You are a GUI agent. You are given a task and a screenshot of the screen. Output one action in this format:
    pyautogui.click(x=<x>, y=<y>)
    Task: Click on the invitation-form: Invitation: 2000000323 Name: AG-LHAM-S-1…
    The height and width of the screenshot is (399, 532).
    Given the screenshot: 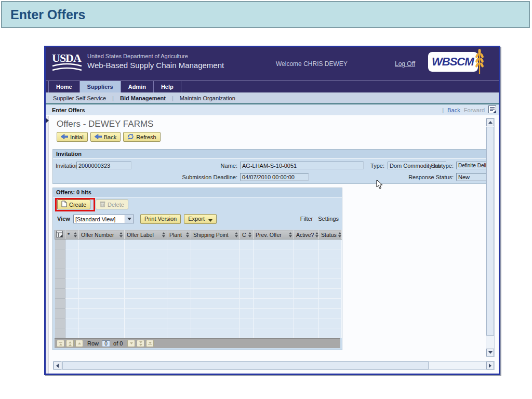 What is the action you would take?
    pyautogui.click(x=273, y=171)
    